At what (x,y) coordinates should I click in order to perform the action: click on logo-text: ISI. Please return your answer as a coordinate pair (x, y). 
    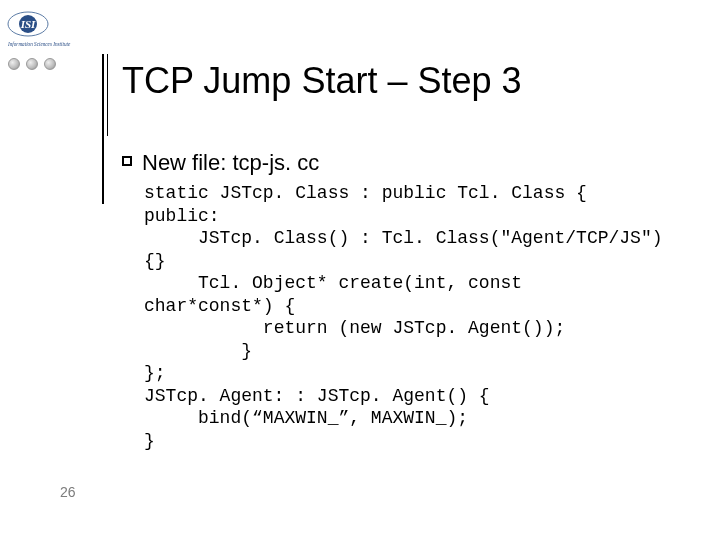
    Looking at the image, I should click on (28, 24).